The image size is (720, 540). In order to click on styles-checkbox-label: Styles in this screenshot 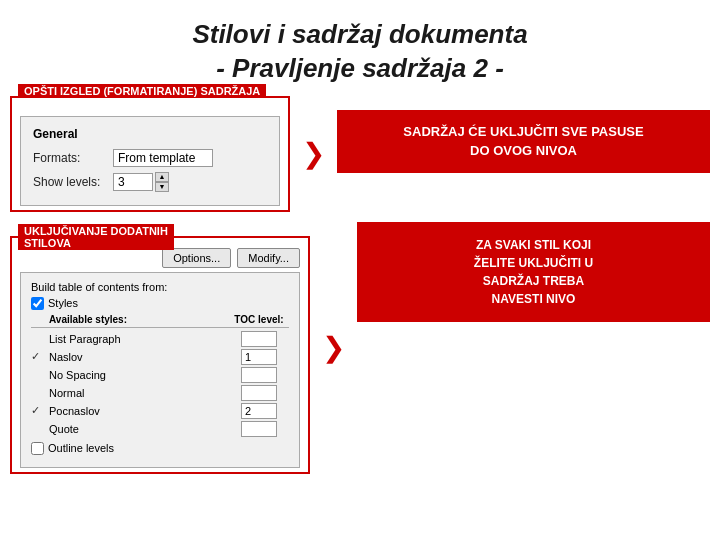, I will do `click(63, 303)`.